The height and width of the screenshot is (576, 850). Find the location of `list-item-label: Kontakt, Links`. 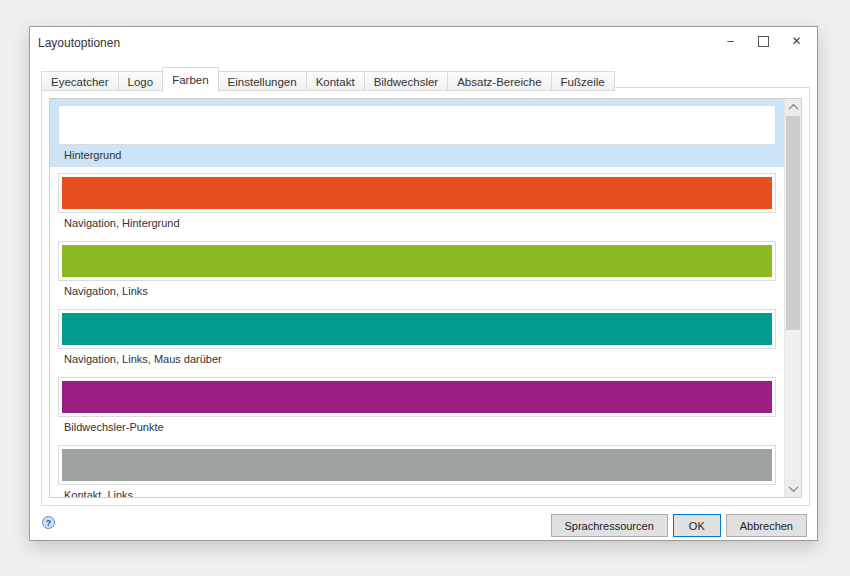

list-item-label: Kontakt, Links is located at coordinates (420, 493).